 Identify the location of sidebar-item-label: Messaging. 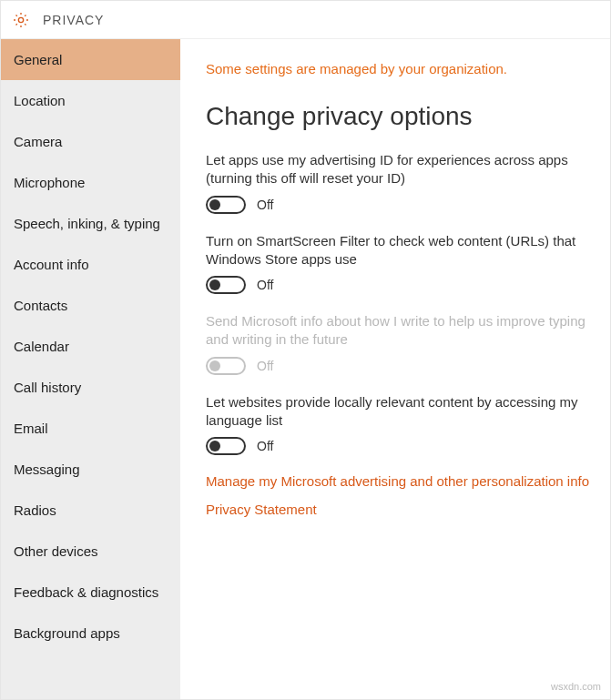
(47, 470).